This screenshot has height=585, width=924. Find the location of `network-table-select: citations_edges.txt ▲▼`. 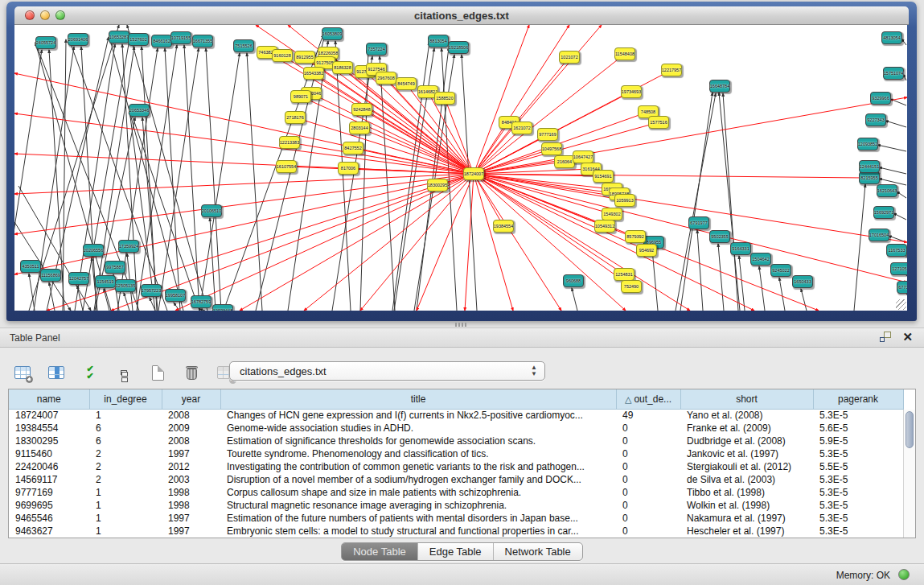

network-table-select: citations_edges.txt ▲▼ is located at coordinates (388, 371).